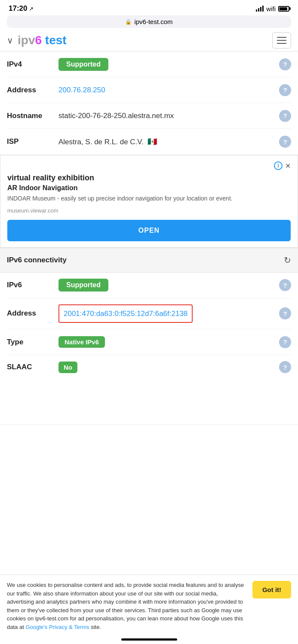 This screenshot has height=644, width=298. Describe the element at coordinates (126, 606) in the screenshot. I see `cookie-text: We use cookies to personalise content an…` at that location.